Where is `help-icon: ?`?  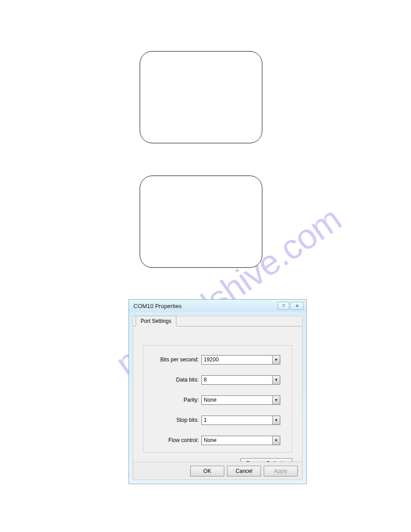
help-icon: ? is located at coordinates (283, 306).